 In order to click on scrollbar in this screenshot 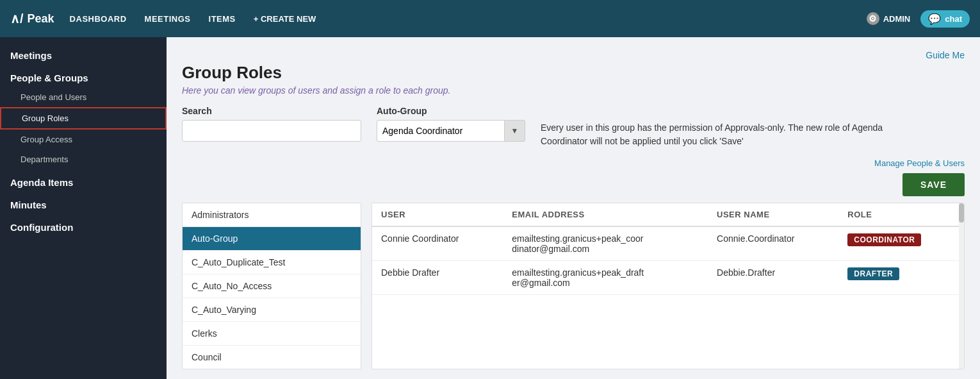, I will do `click(961, 286)`.